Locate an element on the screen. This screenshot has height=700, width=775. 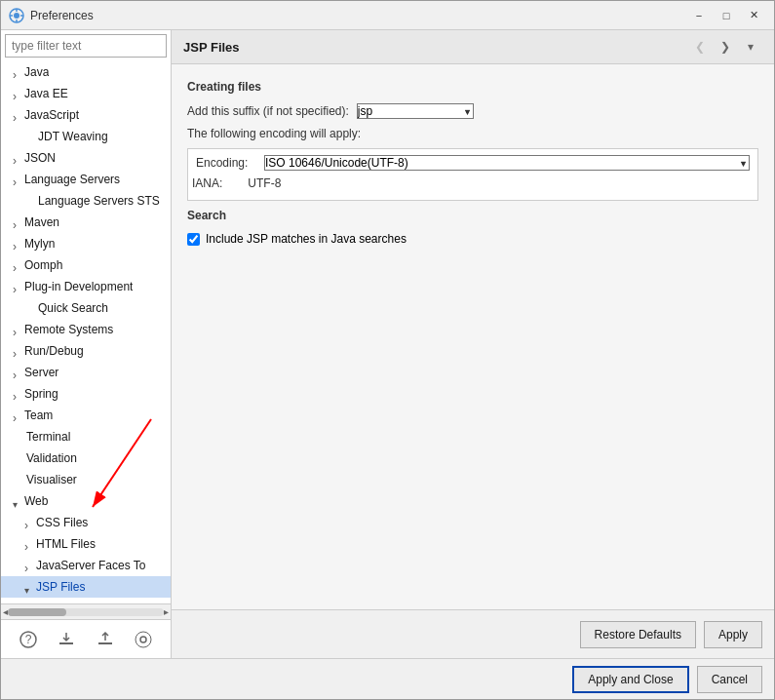
sidebar-item-label: Java EE is located at coordinates (47, 94).